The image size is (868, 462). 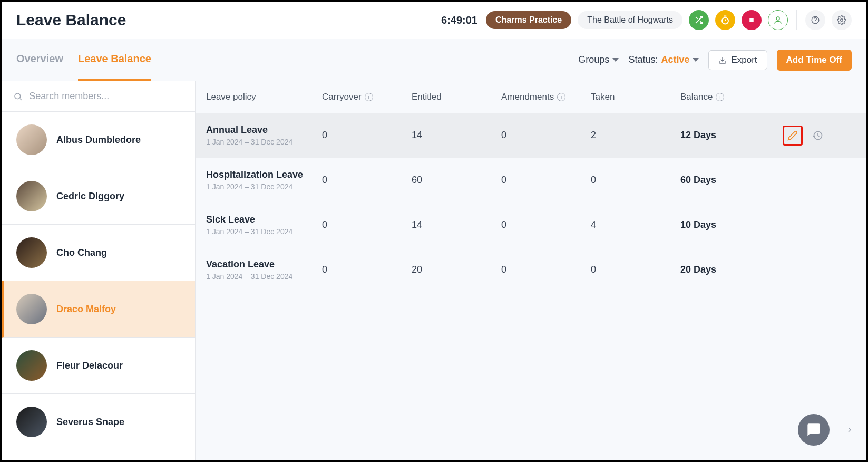 I want to click on member-name: Severus Snape, so click(x=91, y=422).